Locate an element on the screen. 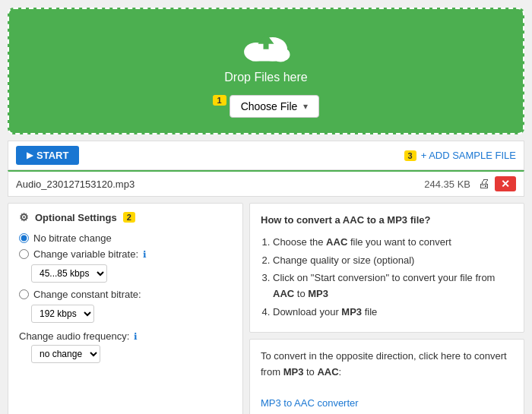 This screenshot has width=532, height=414. how-to-step-3: Click on "Start conversion" to convert y… is located at coordinates (393, 286).